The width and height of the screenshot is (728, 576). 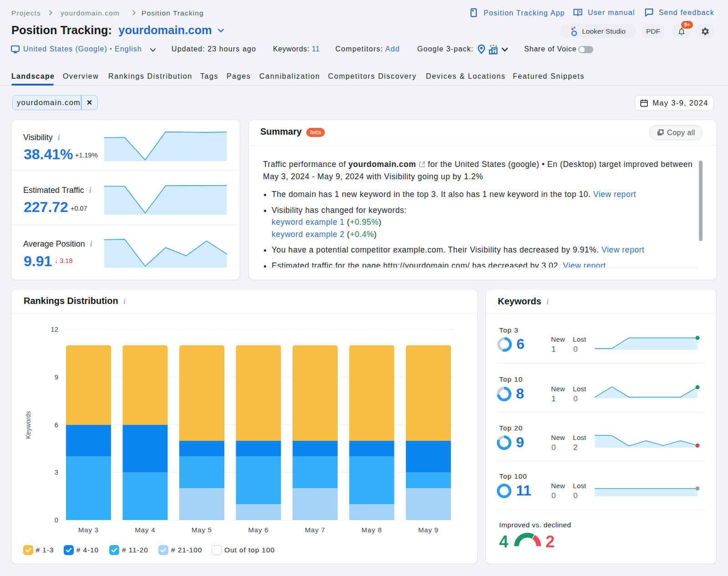 I want to click on svg-text: Keywords, so click(x=28, y=425).